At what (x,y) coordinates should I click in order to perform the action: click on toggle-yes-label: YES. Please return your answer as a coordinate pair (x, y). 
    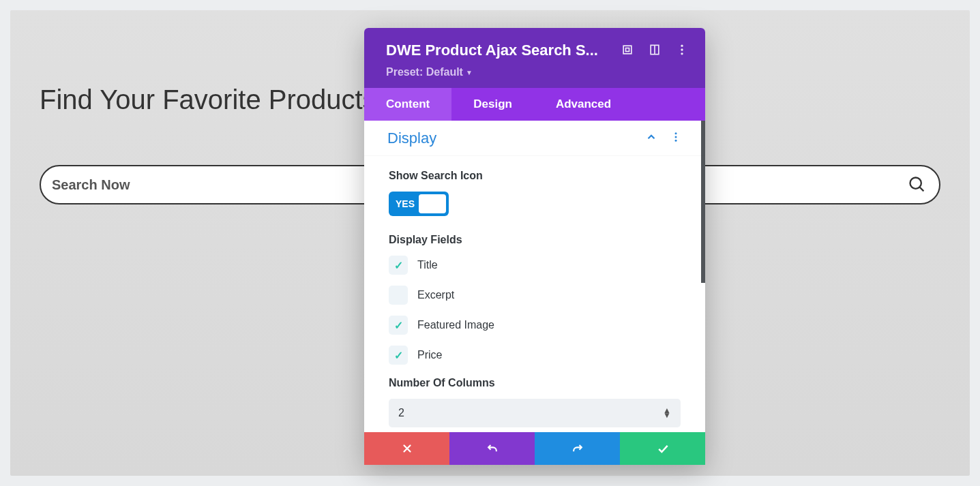
    Looking at the image, I should click on (405, 204).